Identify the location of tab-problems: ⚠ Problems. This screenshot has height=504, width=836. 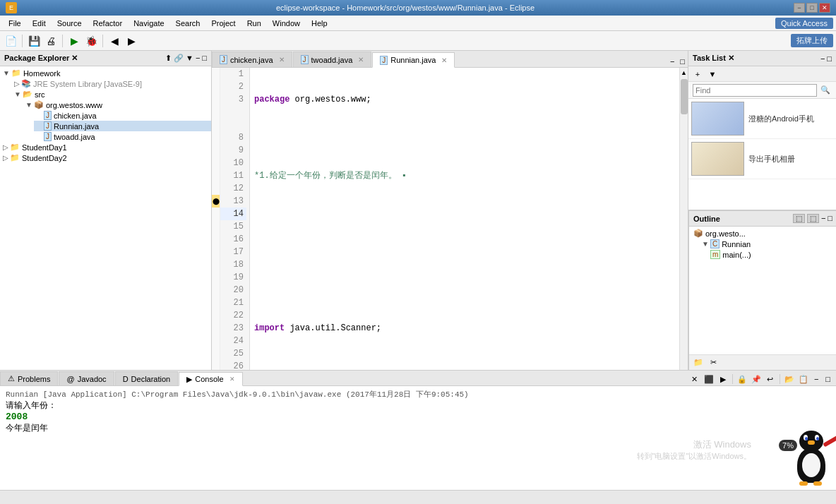
(29, 378).